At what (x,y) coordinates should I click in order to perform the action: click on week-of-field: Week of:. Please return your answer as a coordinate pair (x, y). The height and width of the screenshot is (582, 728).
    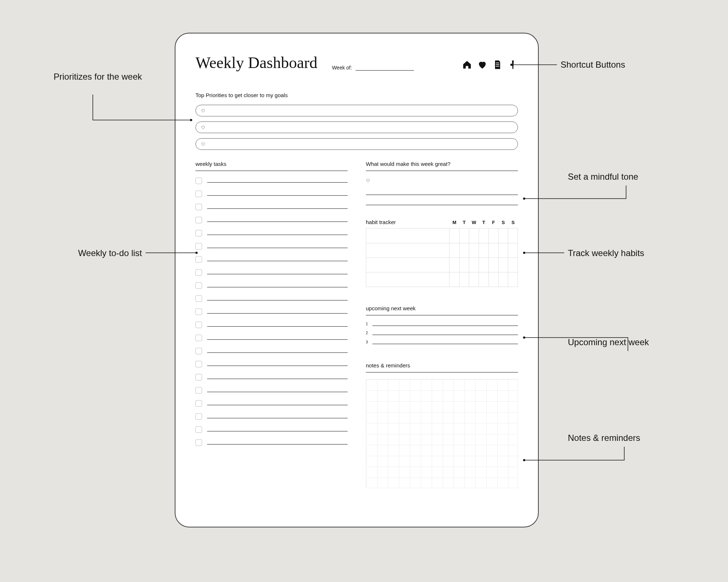
    Looking at the image, I should click on (389, 68).